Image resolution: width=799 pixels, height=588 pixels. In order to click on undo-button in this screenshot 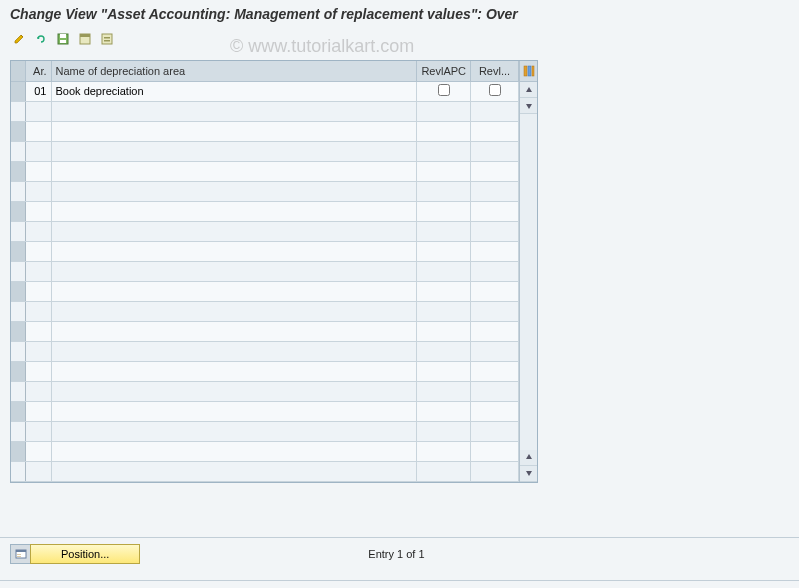, I will do `click(41, 39)`.